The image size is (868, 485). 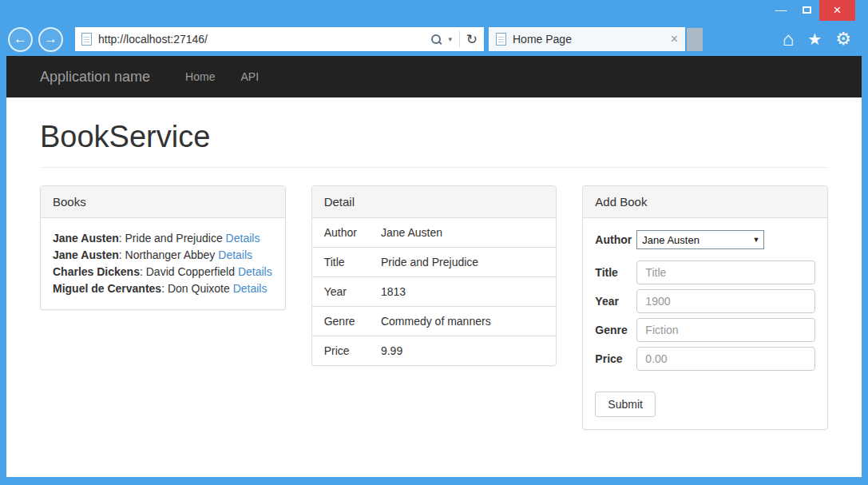 I want to click on detail-row: Year 1813, so click(x=434, y=292).